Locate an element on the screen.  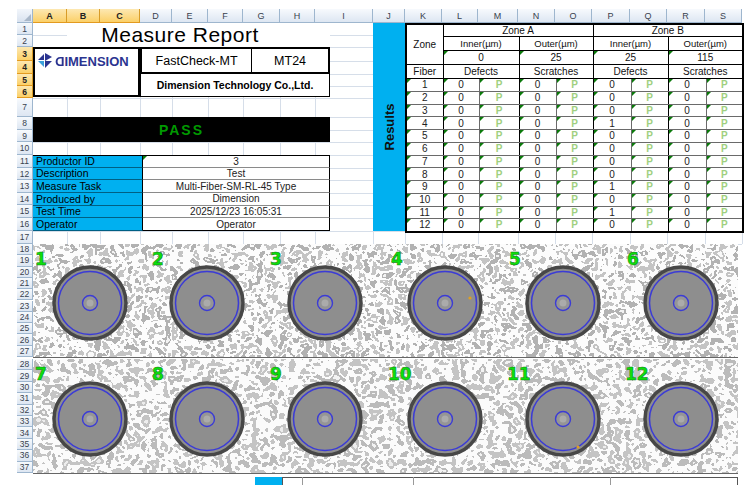
measure-header-1: Scratches is located at coordinates (556, 72).